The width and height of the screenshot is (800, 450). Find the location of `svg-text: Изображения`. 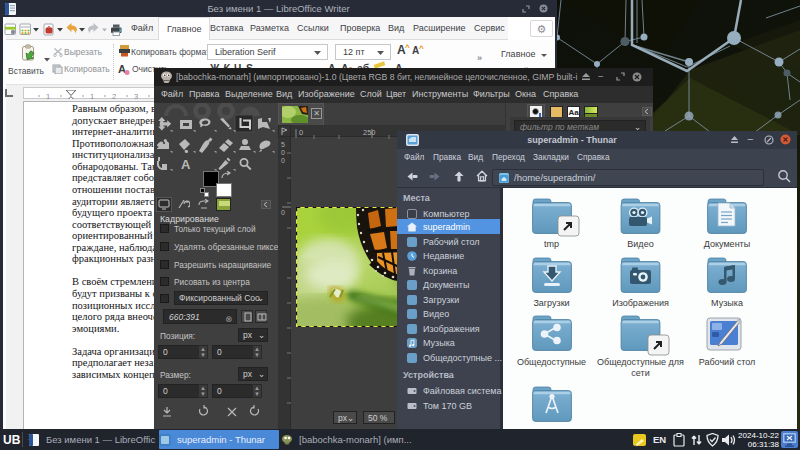

svg-text: Изображения is located at coordinates (640, 303).